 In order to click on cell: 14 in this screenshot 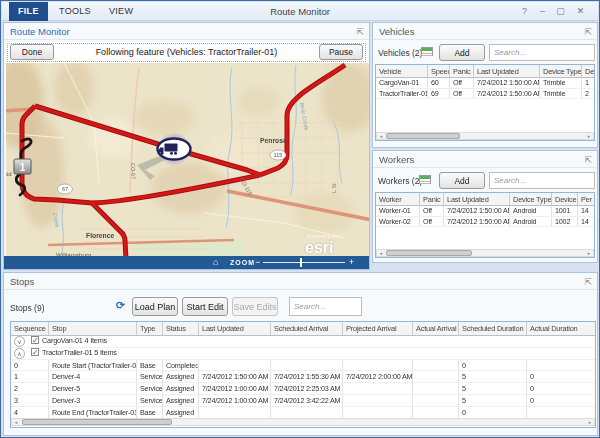, I will do `click(586, 222)`.